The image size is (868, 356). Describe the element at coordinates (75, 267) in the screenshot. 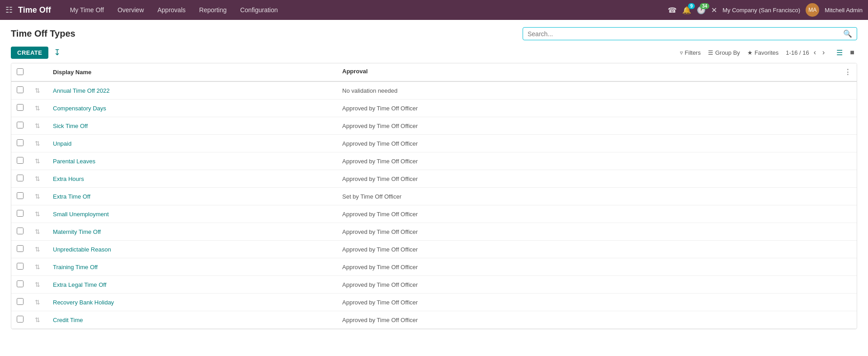

I see `row-name-link: Training Time Off` at that location.